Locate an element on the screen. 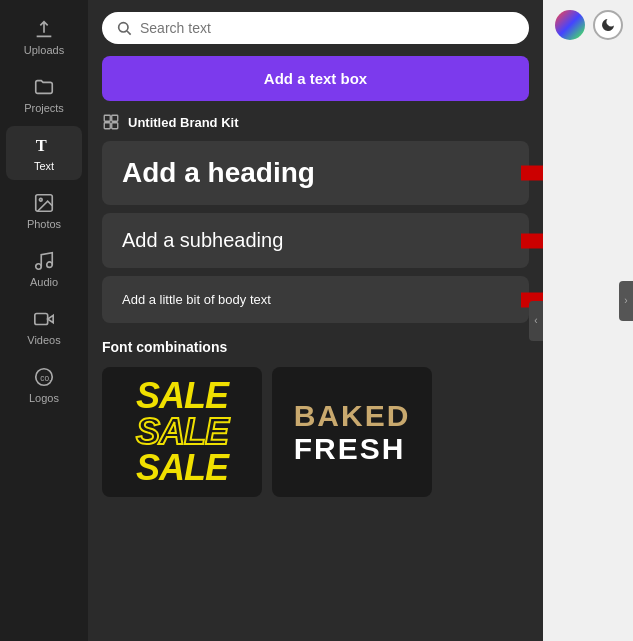 The height and width of the screenshot is (641, 633). search-icon is located at coordinates (124, 28).